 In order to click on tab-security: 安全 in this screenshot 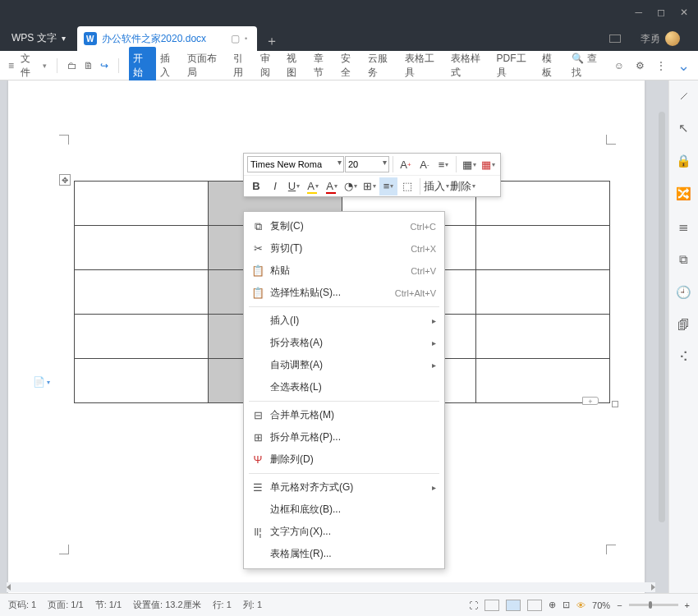, I will do `click(350, 66)`.